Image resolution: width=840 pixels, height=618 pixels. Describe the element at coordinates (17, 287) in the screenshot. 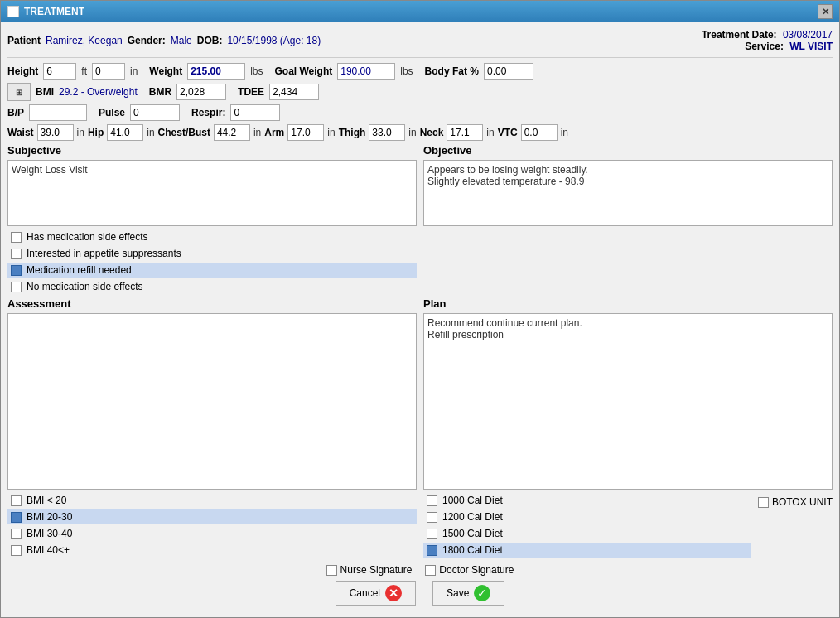

I see `subj-check-4-box` at that location.